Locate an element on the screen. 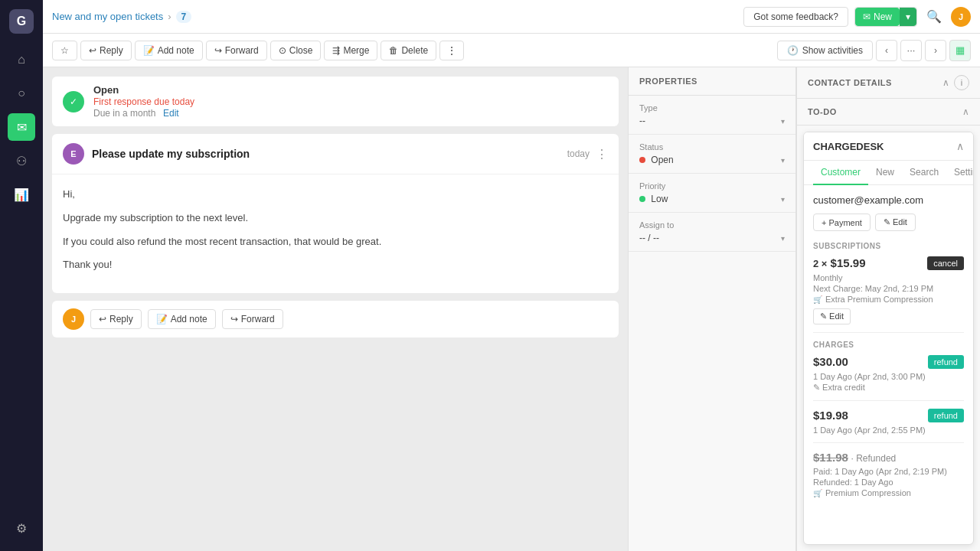 This screenshot has width=980, height=551. close-button: ⊙ Close is located at coordinates (296, 51).